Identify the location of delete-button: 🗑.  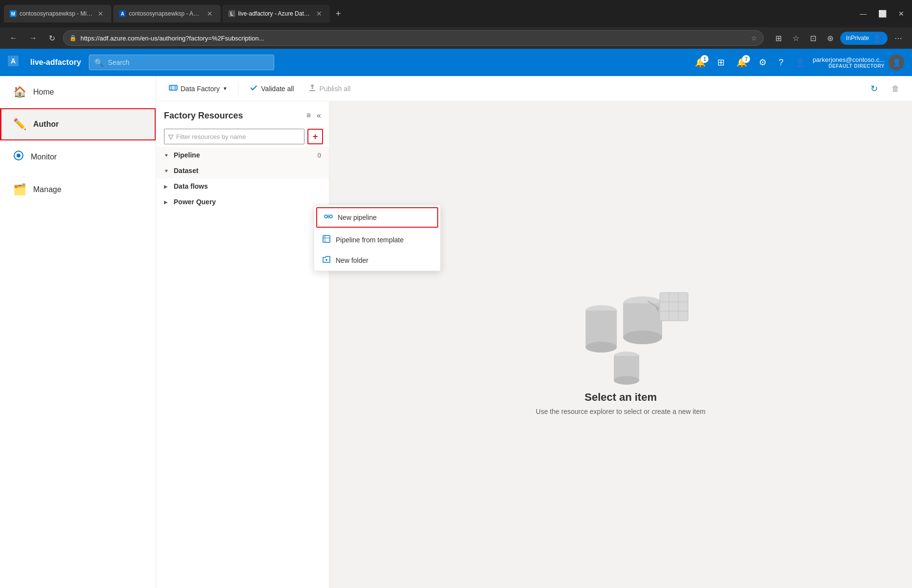
(895, 89).